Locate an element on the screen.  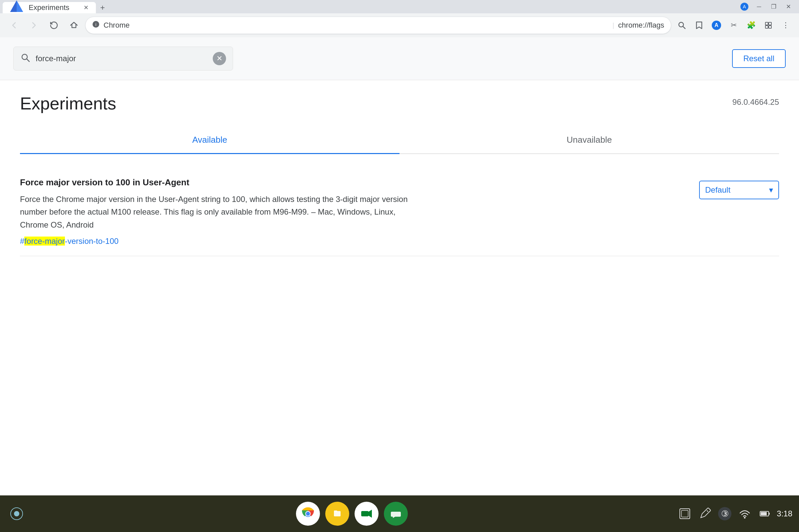
flag-dropdown-value: Default is located at coordinates (718, 190).